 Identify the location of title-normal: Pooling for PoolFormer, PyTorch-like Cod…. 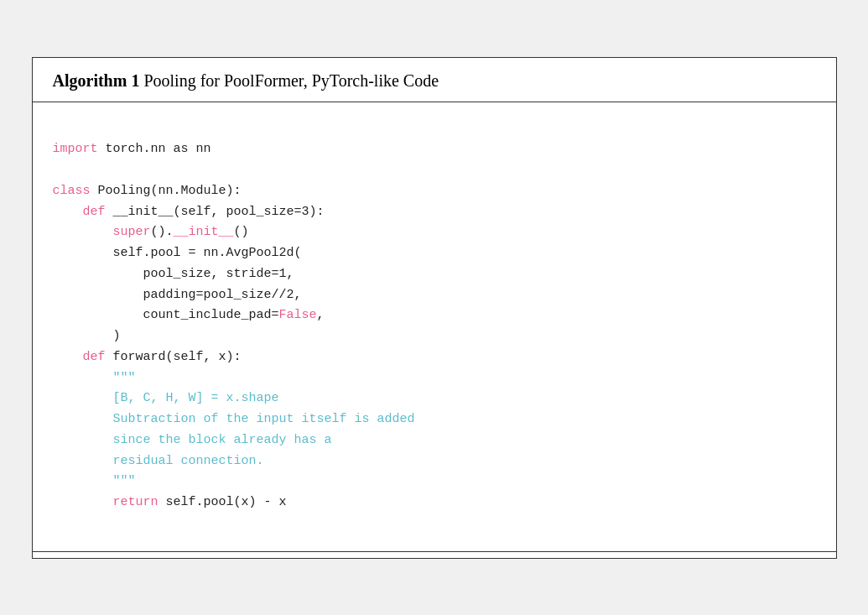
(288, 81).